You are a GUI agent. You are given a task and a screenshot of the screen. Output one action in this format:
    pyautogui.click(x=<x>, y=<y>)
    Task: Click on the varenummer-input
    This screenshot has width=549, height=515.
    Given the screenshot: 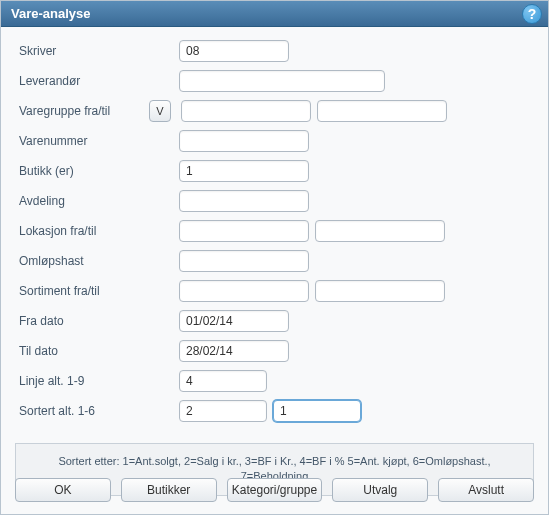 What is the action you would take?
    pyautogui.click(x=244, y=141)
    